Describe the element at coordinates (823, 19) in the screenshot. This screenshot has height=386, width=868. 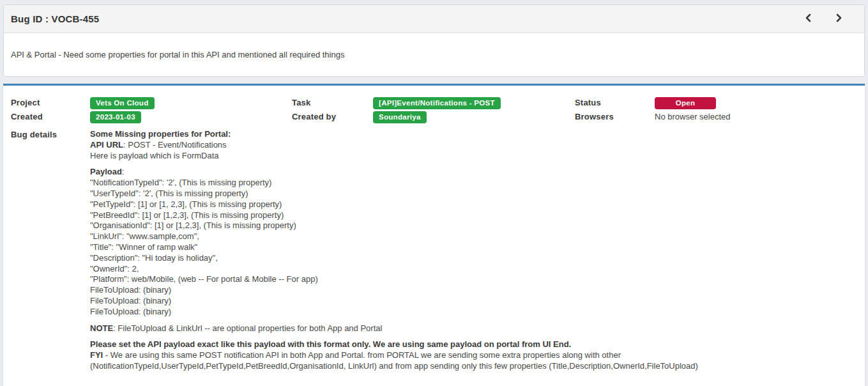
I see `bug-nav` at that location.